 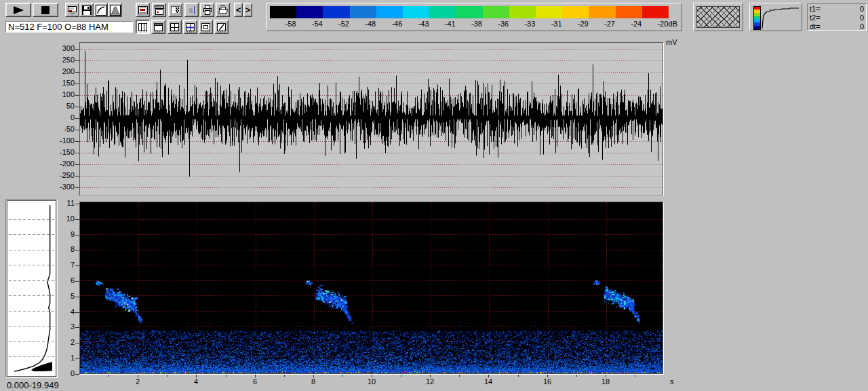 I want to click on average-spectrum-curve, so click(x=31, y=288).